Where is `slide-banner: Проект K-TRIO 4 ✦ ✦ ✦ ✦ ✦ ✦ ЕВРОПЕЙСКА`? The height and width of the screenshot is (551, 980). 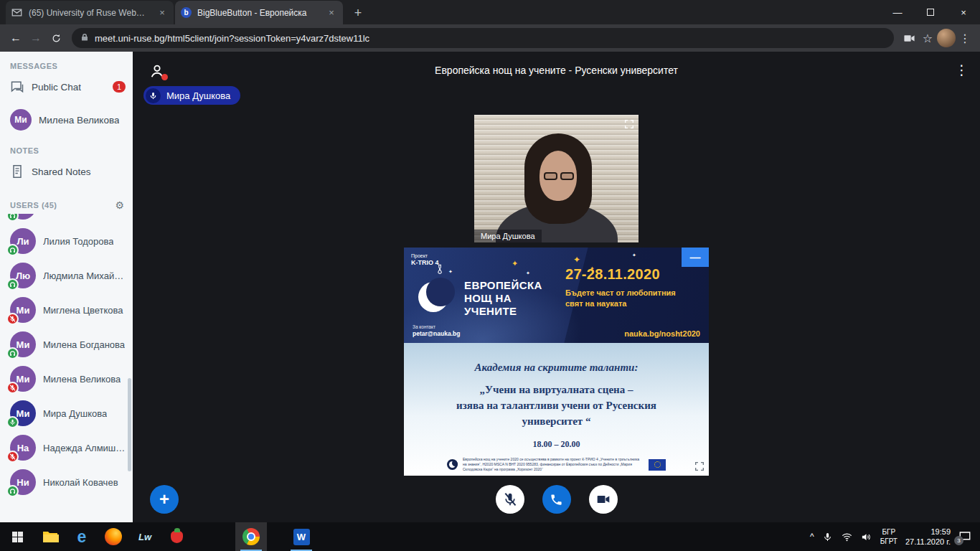
slide-banner: Проект K-TRIO 4 ✦ ✦ ✦ ✦ ✦ ✦ ЕВРОПЕЙСКА is located at coordinates (557, 296).